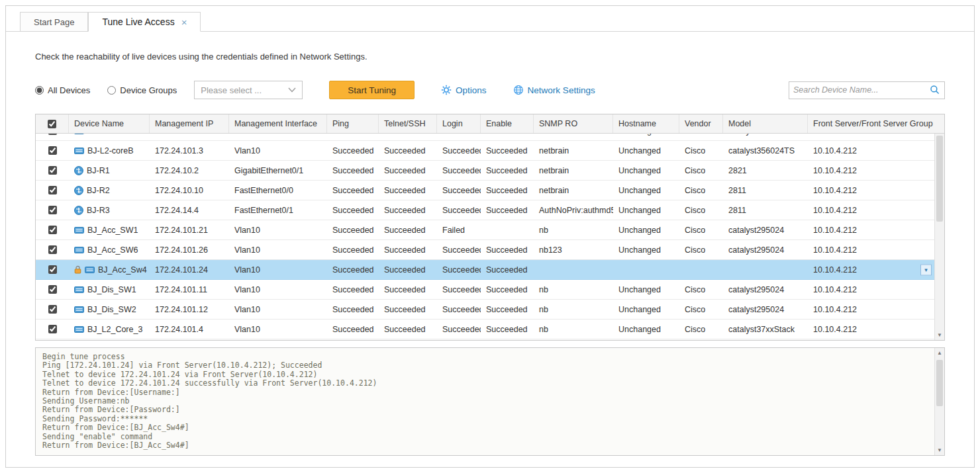 The width and height of the screenshot is (980, 473). Describe the element at coordinates (490, 310) in the screenshot. I see `table-row: BJ_Dis_SW2172.24.101.12Vlan10SucceededSu…` at that location.